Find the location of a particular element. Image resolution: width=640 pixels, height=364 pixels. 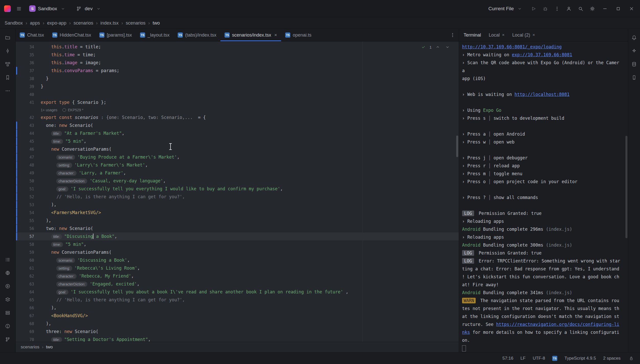

main-menu-icon is located at coordinates (19, 9).